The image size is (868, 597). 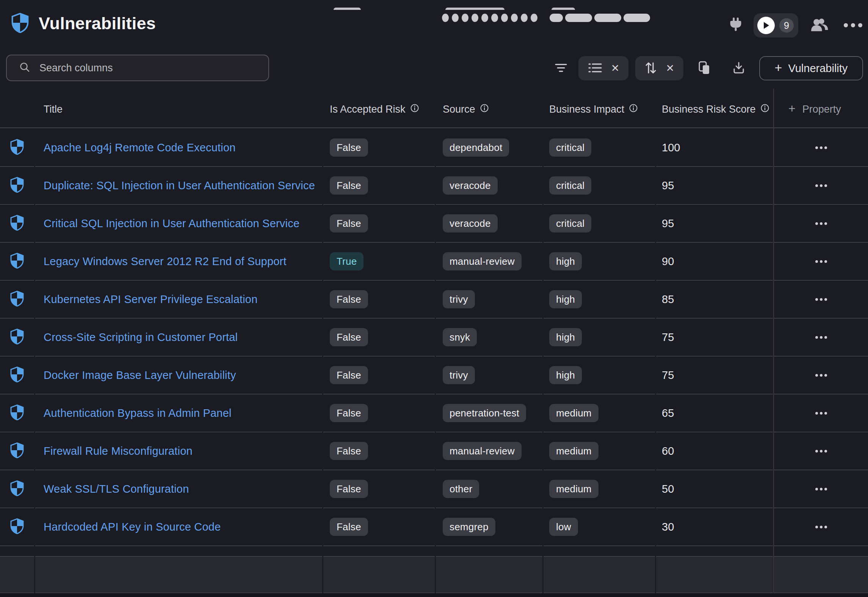 What do you see at coordinates (705, 68) in the screenshot?
I see `copy-button` at bounding box center [705, 68].